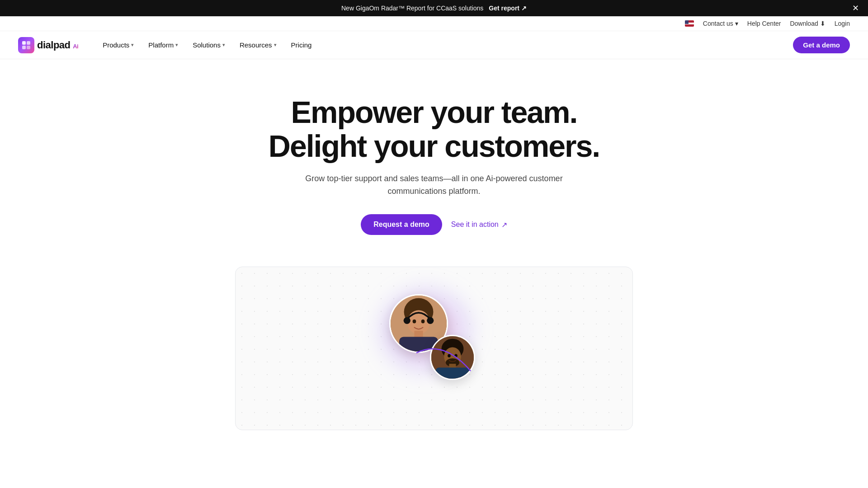  Describe the element at coordinates (258, 45) in the screenshot. I see `nav-item-resources: Resources ▾` at that location.